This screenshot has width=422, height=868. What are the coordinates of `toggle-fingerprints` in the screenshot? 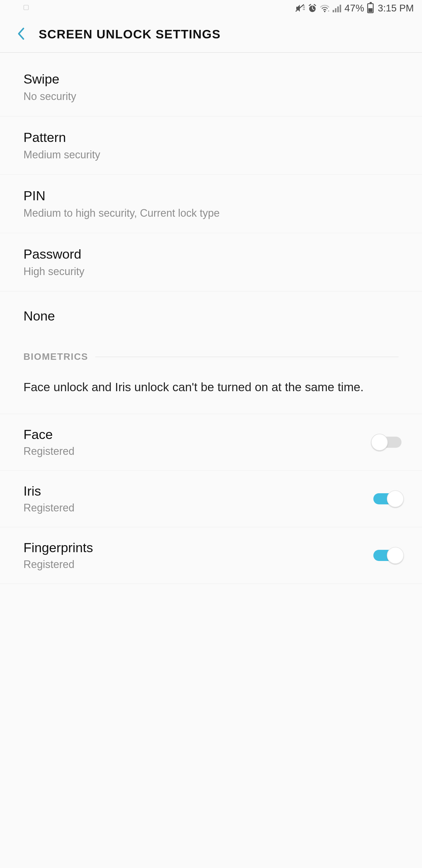 It's located at (387, 555).